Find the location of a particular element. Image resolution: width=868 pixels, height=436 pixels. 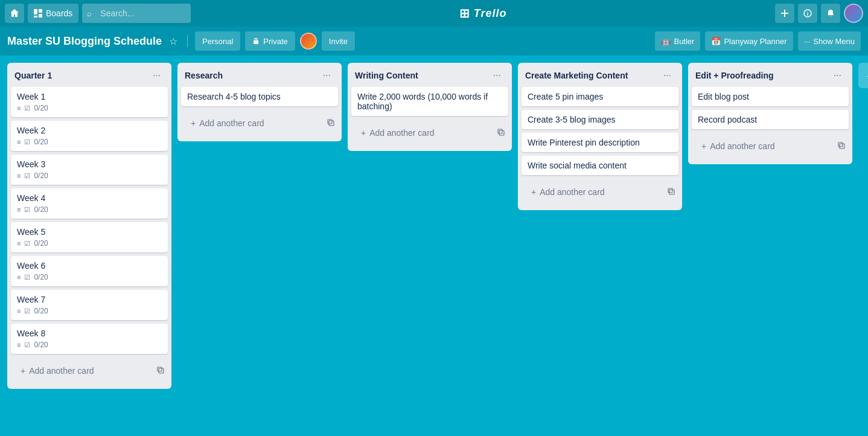

checklist-icon-w1: ☑ is located at coordinates (27, 109).